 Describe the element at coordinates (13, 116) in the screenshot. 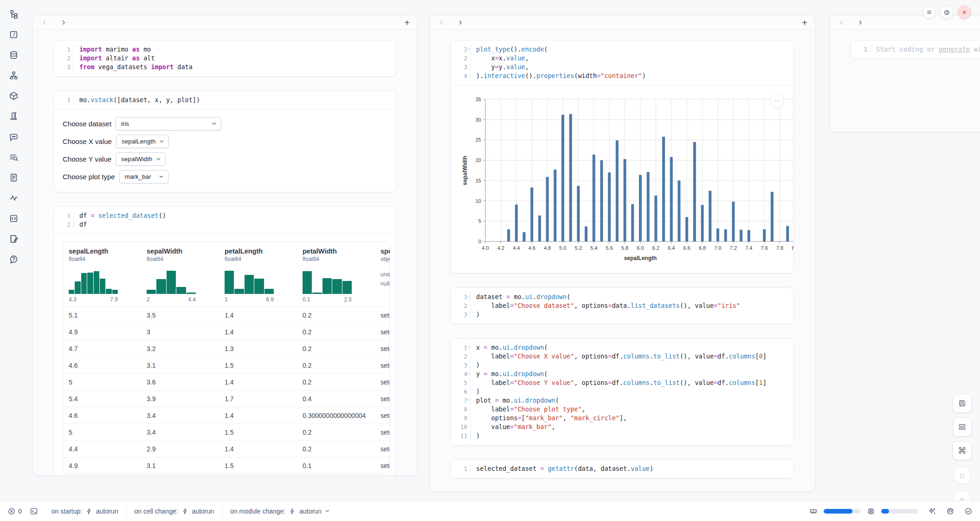

I see `sidebar-item-scratchpad` at that location.